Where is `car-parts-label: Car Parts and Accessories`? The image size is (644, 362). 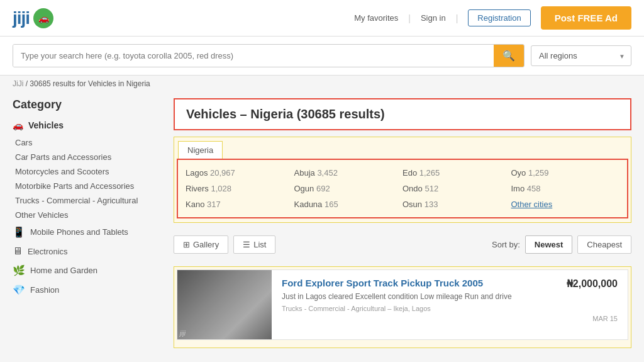 car-parts-label: Car Parts and Accessories is located at coordinates (63, 157).